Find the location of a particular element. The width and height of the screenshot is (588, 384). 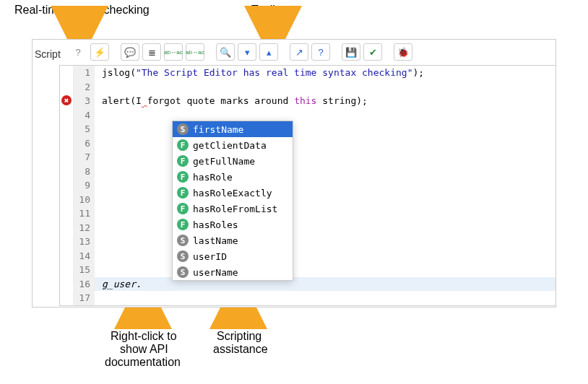

autocomplete-label: hasRole is located at coordinates (212, 178).